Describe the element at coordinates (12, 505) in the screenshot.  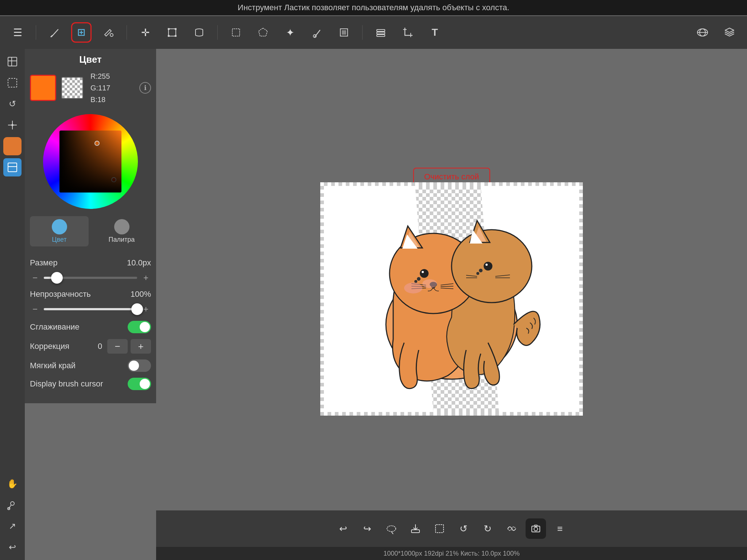
I see `eyedropper-button` at that location.